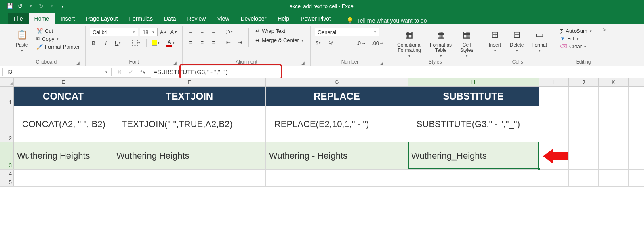 The image size is (644, 229). I want to click on name-box: H3▾, so click(57, 72).